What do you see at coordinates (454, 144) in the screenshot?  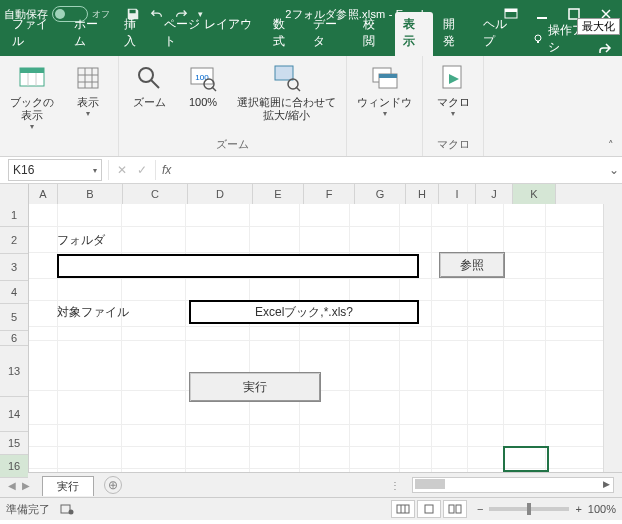 I see `group-macro-label: マクロ` at bounding box center [454, 144].